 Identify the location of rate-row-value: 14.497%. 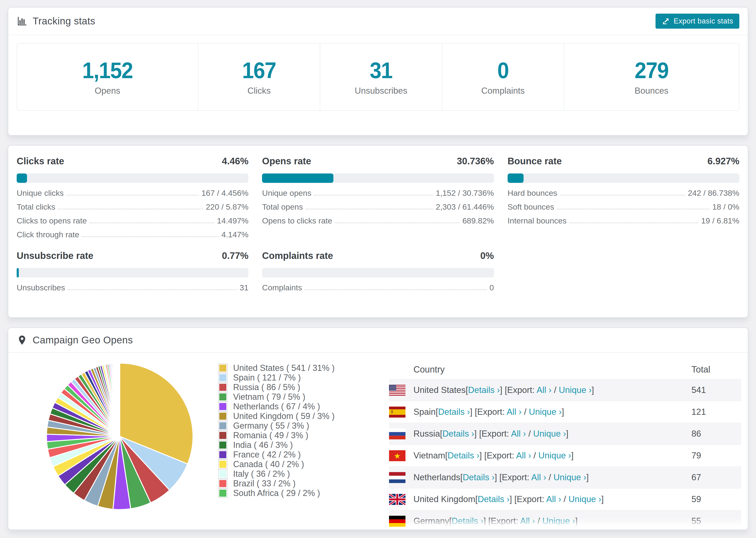
(233, 221).